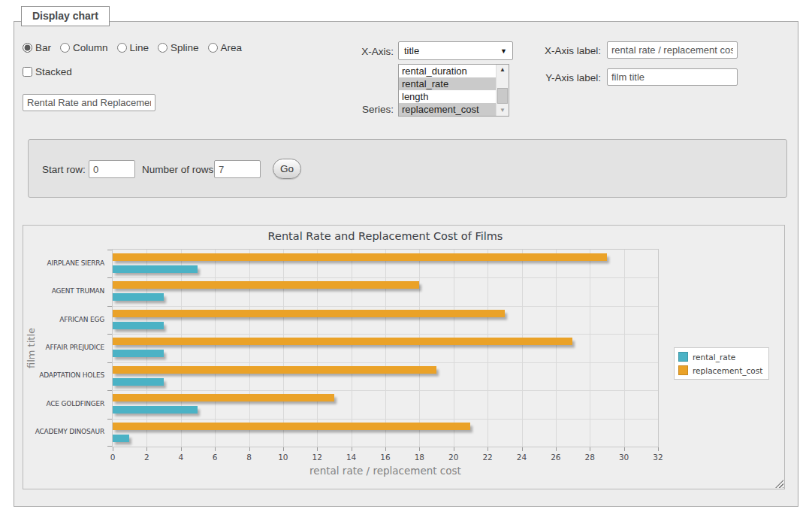 The height and width of the screenshot is (512, 812). What do you see at coordinates (84, 48) in the screenshot?
I see `chart-type-option-column: Column` at bounding box center [84, 48].